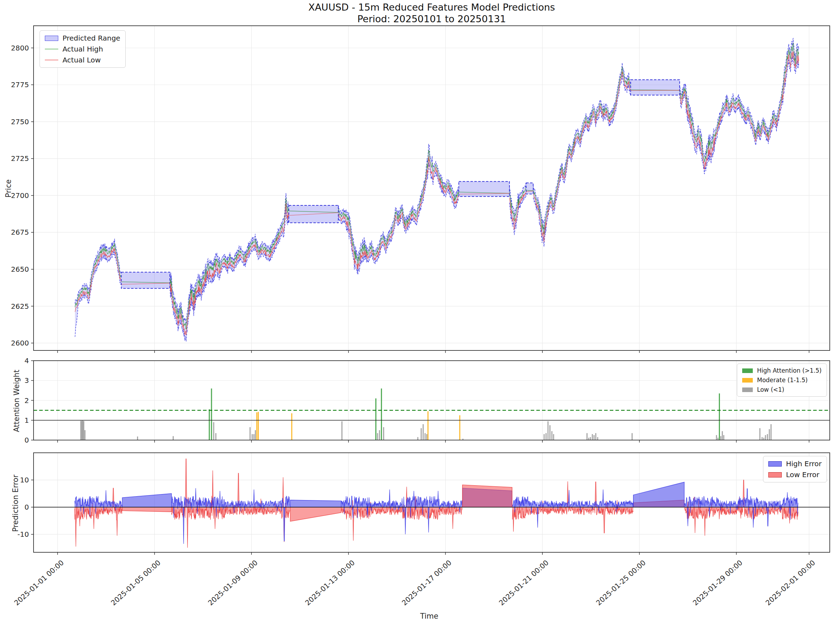 This screenshot has width=840, height=625. I want to click on price-ytick: 2675, so click(17, 232).